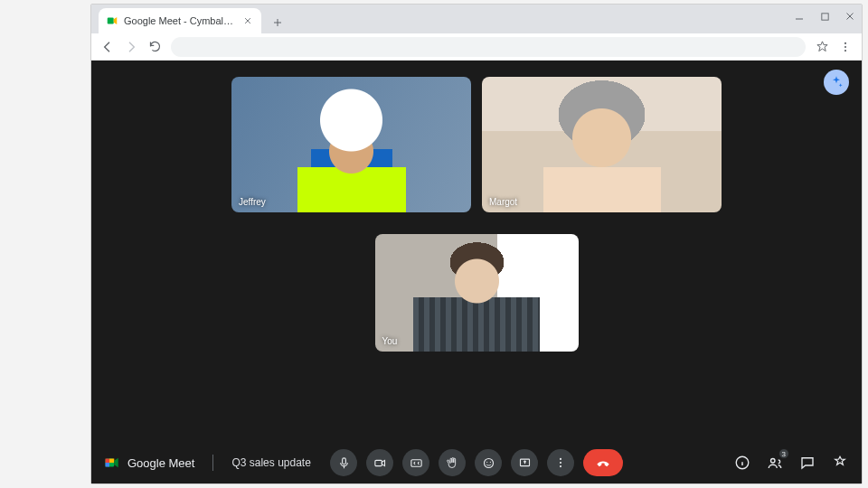  Describe the element at coordinates (112, 463) in the screenshot. I see `meet-logo-icon` at that location.